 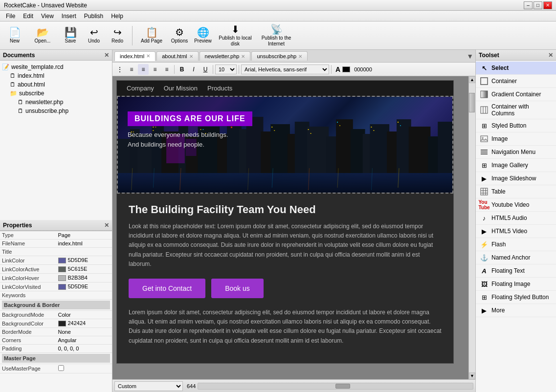 What do you see at coordinates (28, 16) in the screenshot?
I see `menu-edit: Edit` at bounding box center [28, 16].